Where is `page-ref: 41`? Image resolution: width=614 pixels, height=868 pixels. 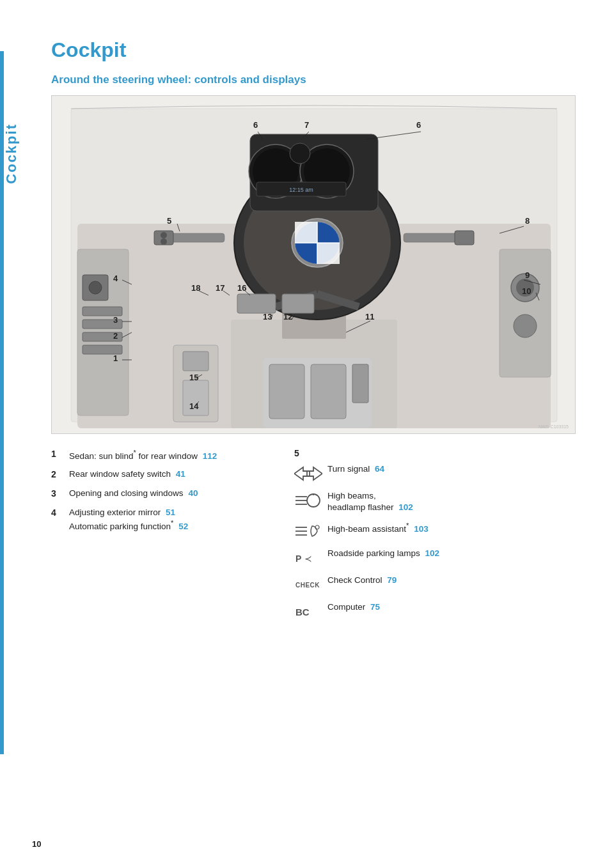
page-ref: 41 is located at coordinates (180, 474).